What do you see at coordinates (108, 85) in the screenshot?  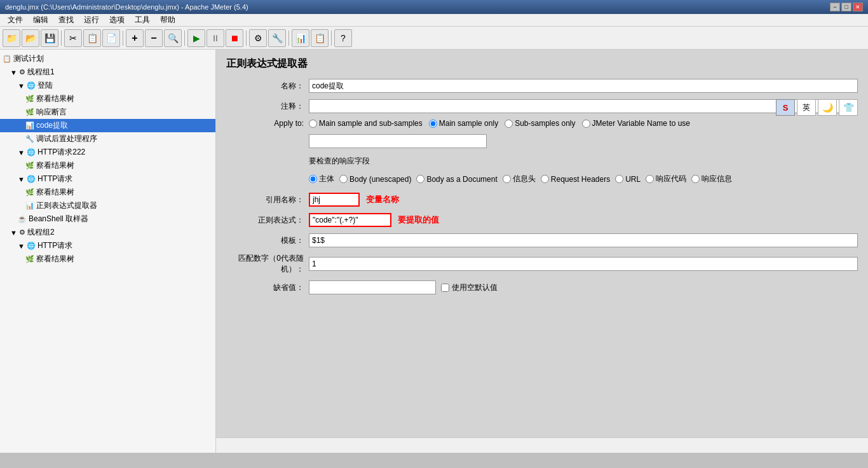 I see `tree-item-login: ▼ 🌐 登陆` at bounding box center [108, 85].